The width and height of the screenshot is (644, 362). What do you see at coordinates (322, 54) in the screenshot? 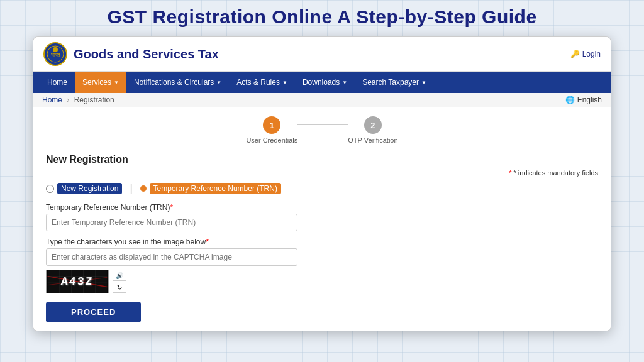
I see `gst-header: भारत Goods and Services Tax Login` at bounding box center [322, 54].